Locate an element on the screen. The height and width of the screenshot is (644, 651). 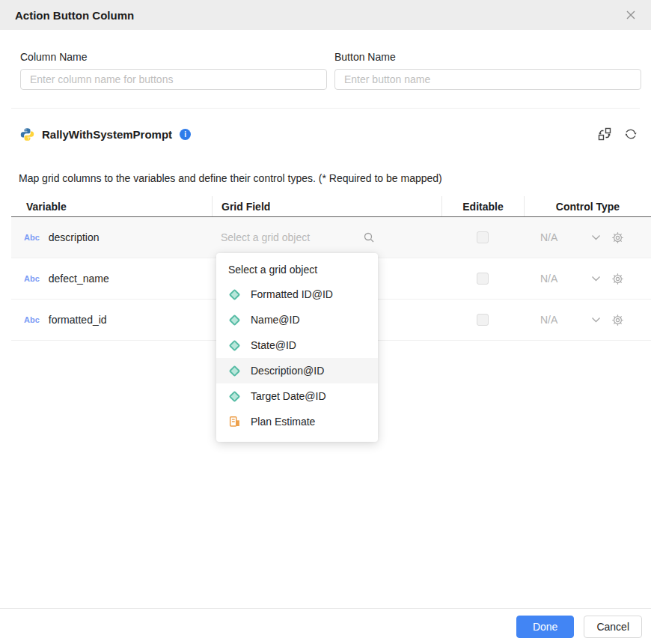
button-name-field-group: Button Name is located at coordinates (488, 70).